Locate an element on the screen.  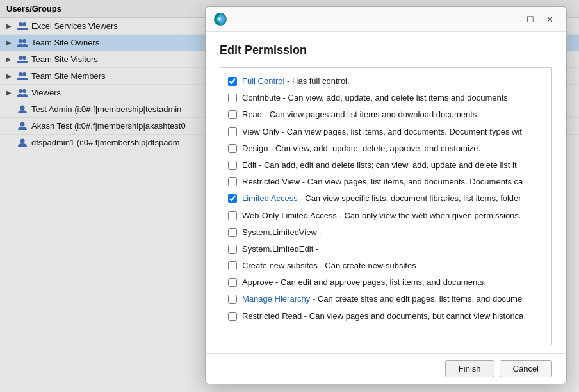
permission-label: Edit - Can add, edit and delete lists; c… is located at coordinates (379, 165).